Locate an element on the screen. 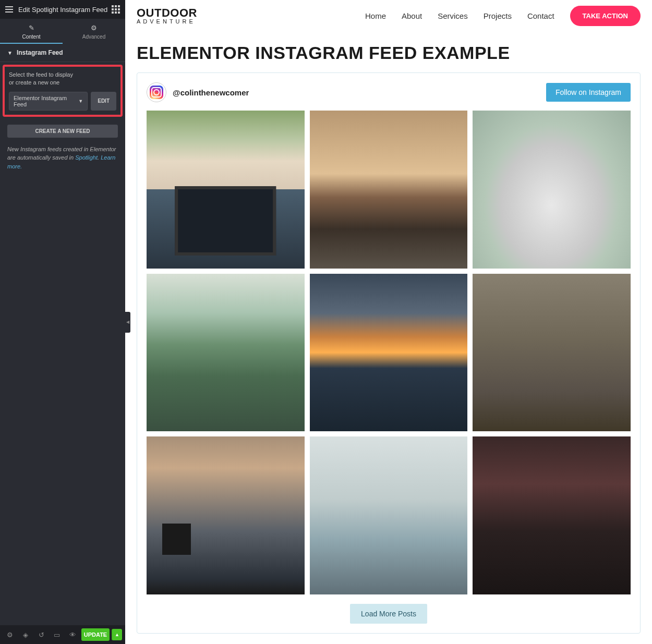 The image size is (652, 644). sidebar-tabs: ✎ Content ⚙ Advanced is located at coordinates (63, 31).